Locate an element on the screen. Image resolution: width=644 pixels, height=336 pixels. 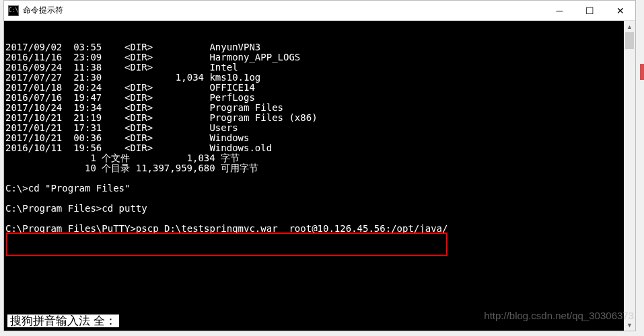
scroll-up-arrow: ▲ is located at coordinates (630, 27).